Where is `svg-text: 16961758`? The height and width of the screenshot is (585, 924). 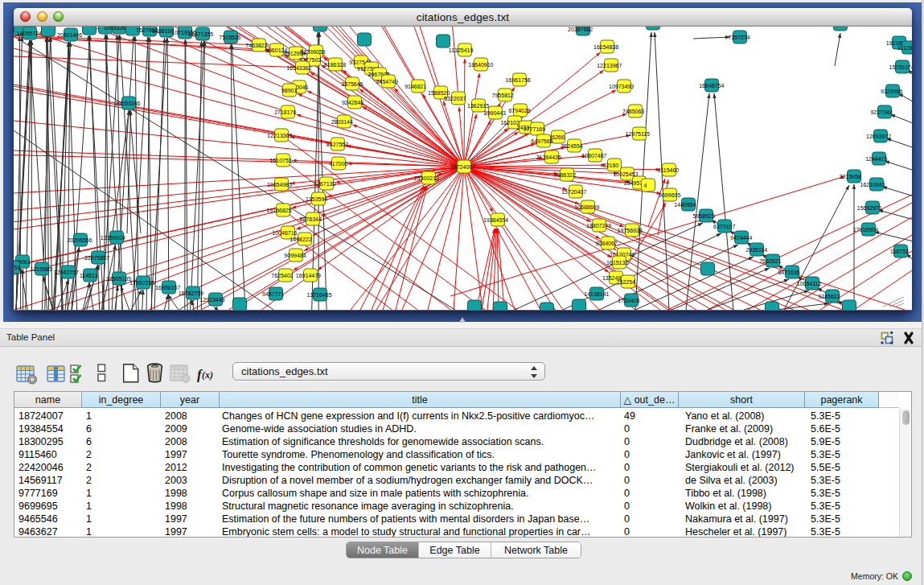
svg-text: 16961758 is located at coordinates (518, 80).